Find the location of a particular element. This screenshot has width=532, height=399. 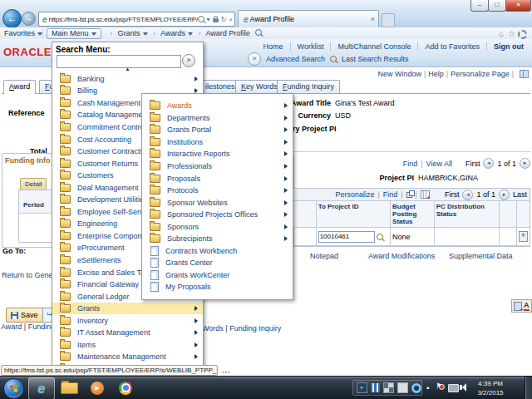

submenu-item: Interactive Reports is located at coordinates (218, 155).